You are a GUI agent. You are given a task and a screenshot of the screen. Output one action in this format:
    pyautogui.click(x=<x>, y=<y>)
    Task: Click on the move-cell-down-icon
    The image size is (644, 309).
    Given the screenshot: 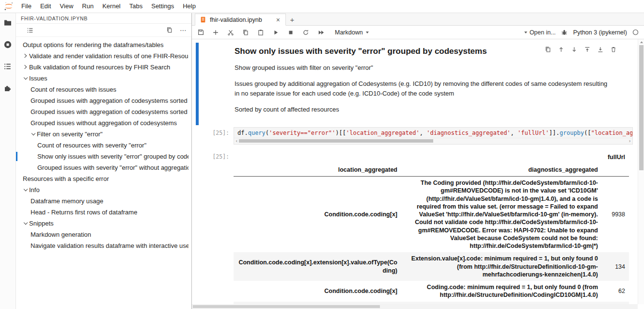 What is the action you would take?
    pyautogui.click(x=574, y=49)
    